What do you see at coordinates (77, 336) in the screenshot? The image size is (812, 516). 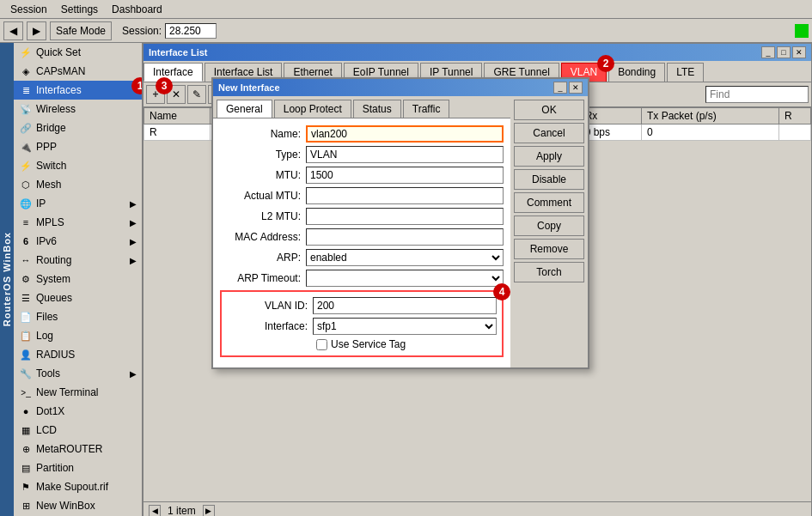 I see `sidebar-item-log: Log` at bounding box center [77, 336].